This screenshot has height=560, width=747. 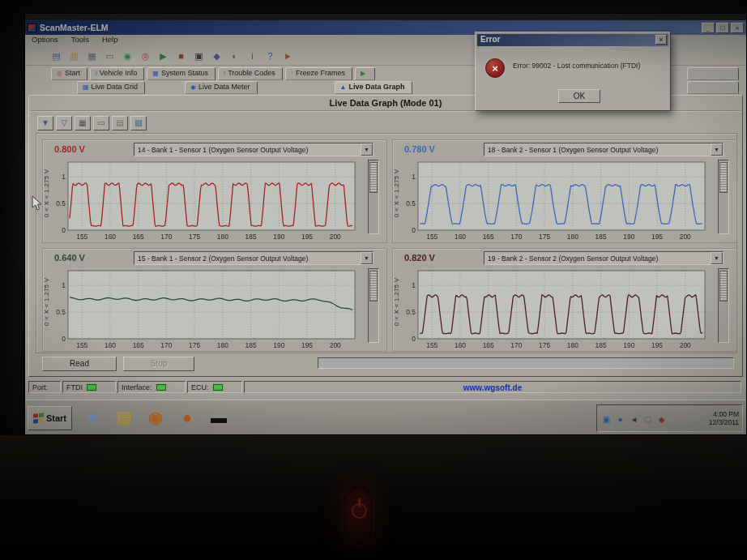 I want to click on gauge-icon: ◐, so click(x=235, y=57).